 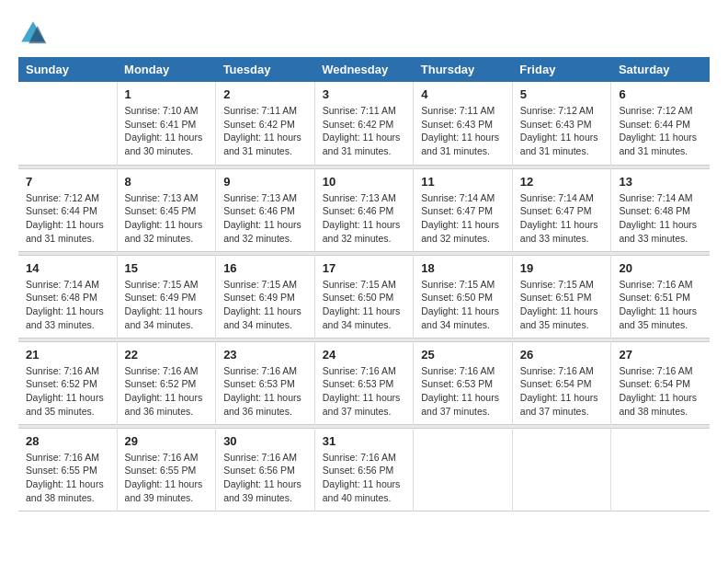 I want to click on day-cell: 30Sunrise: 7:16 AM Sunset: 6:56 PM Dayli…, so click(x=266, y=469).